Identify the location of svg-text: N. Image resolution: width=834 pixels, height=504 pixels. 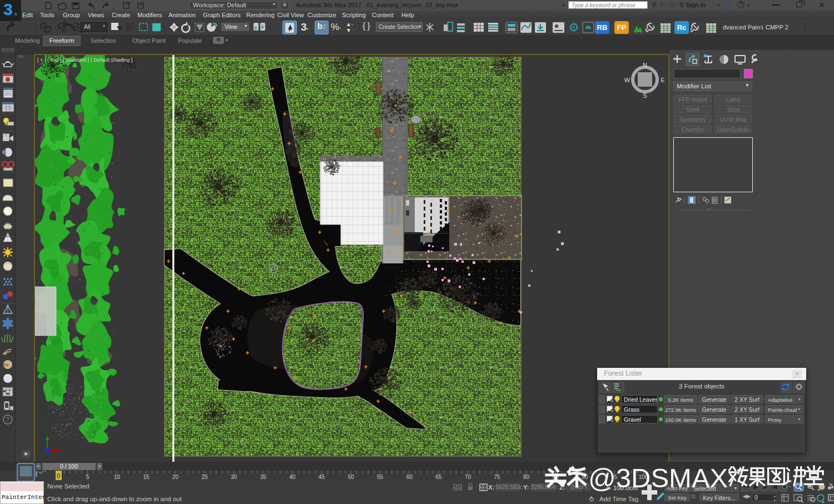
(645, 65).